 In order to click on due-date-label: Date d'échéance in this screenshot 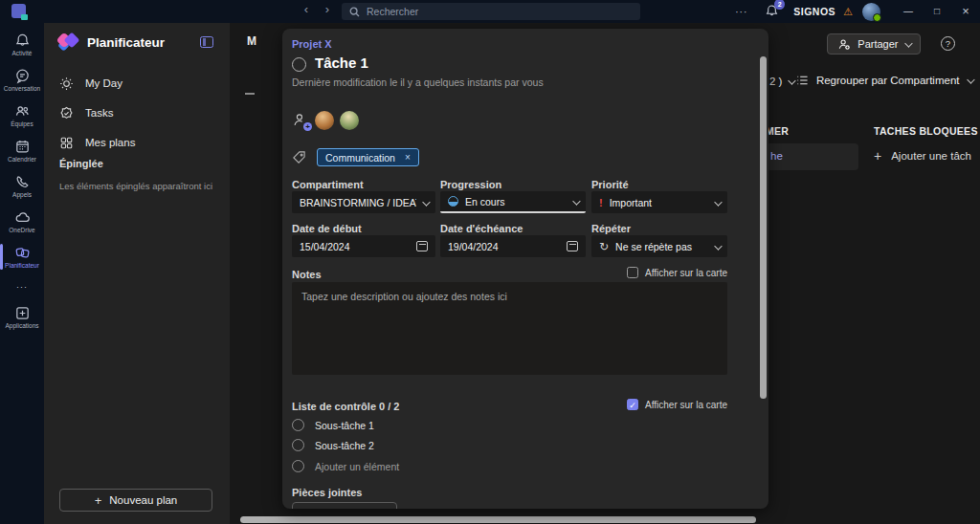, I will do `click(513, 229)`.